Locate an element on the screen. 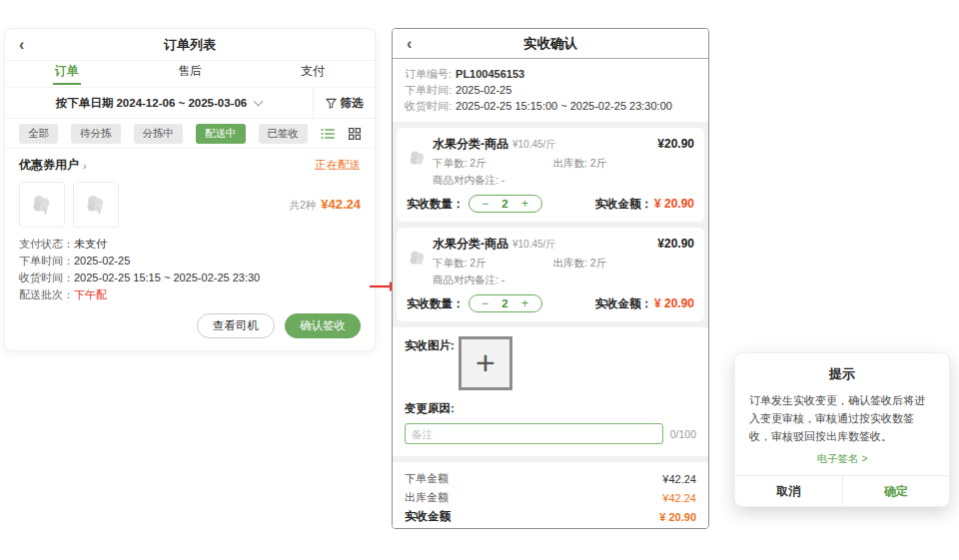 Image resolution: width=959 pixels, height=560 pixels. date-range-selector: 按下单日期 2024-12-06 ~ 2025-03-06 is located at coordinates (159, 103).